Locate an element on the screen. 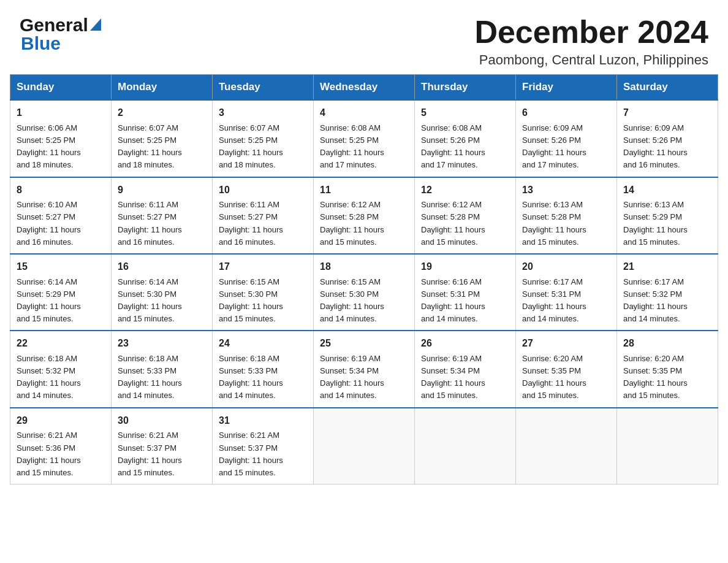 The height and width of the screenshot is (563, 728). logo-general-text: General is located at coordinates (54, 25).